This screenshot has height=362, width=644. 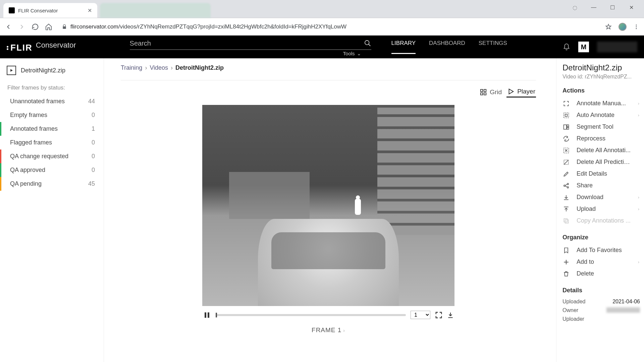 What do you see at coordinates (52, 101) in the screenshot?
I see `status-item: Unannotated frames44` at bounding box center [52, 101].